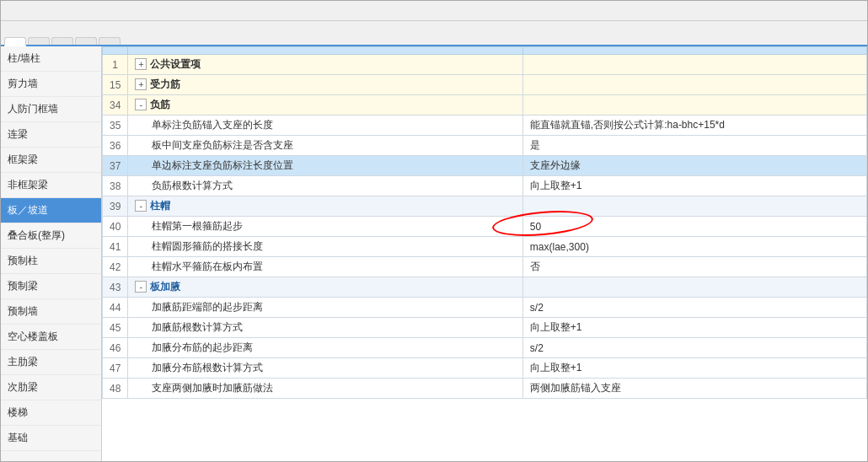 This screenshot has width=868, height=462. Describe the element at coordinates (62, 40) in the screenshot. I see `tab-stirrup-settings` at that location.